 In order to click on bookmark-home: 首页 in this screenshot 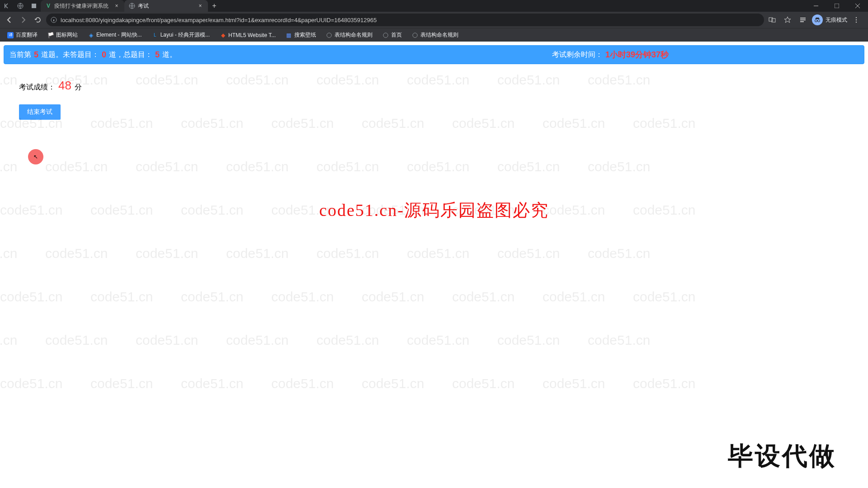, I will do `click(392, 35)`.